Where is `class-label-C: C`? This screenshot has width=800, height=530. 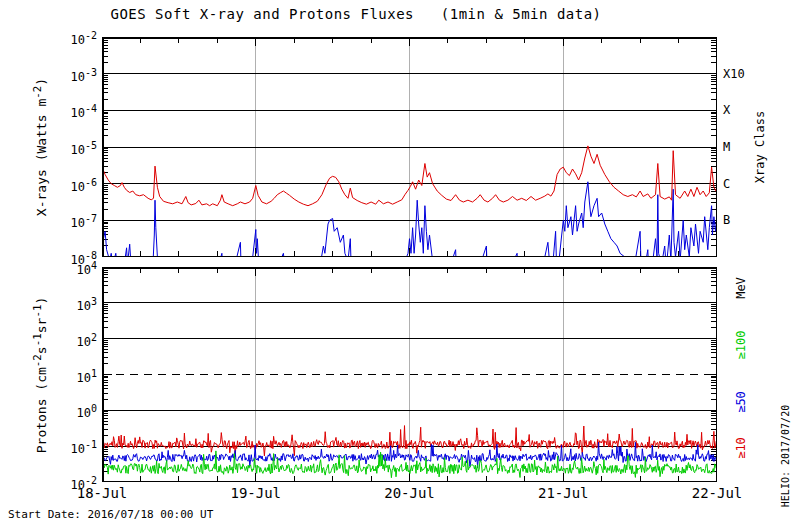
class-label-C: C is located at coordinates (726, 184).